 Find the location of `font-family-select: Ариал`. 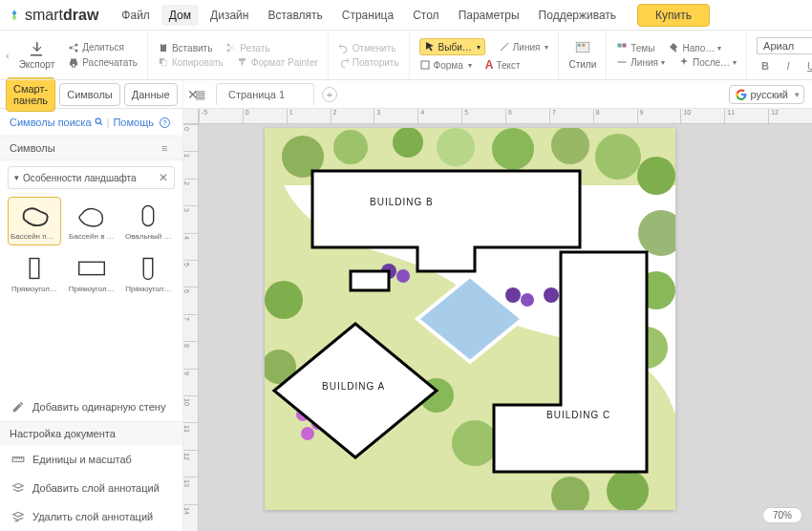

font-family-select: Ариал is located at coordinates (784, 46).